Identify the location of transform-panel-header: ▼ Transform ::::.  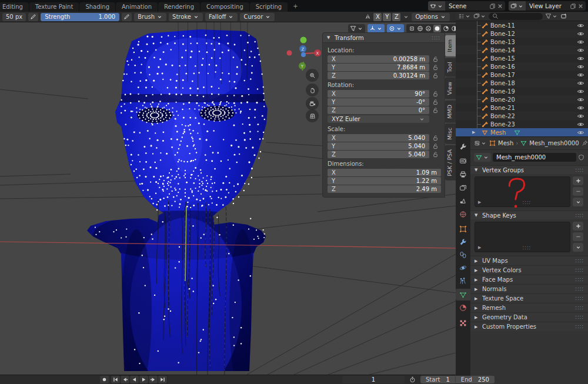
(383, 38).